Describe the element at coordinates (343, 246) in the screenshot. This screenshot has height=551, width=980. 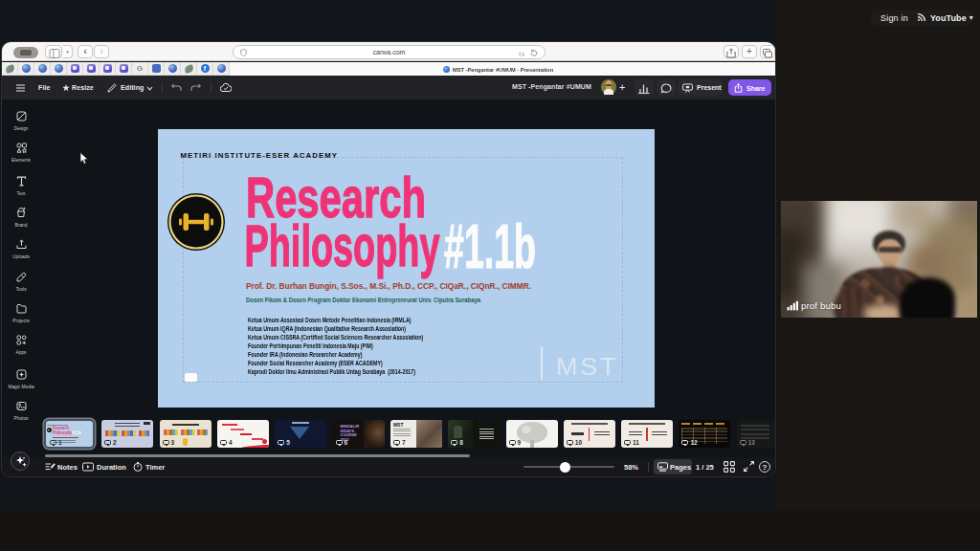
I see `svg-text: Philosophy` at that location.